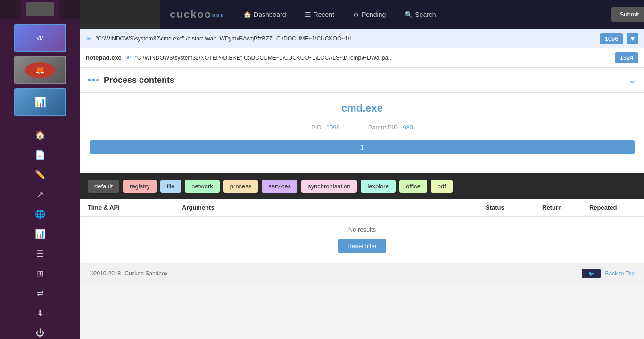 The height and width of the screenshot is (339, 644). Describe the element at coordinates (140, 186) in the screenshot. I see `filter-registry: registry` at that location.